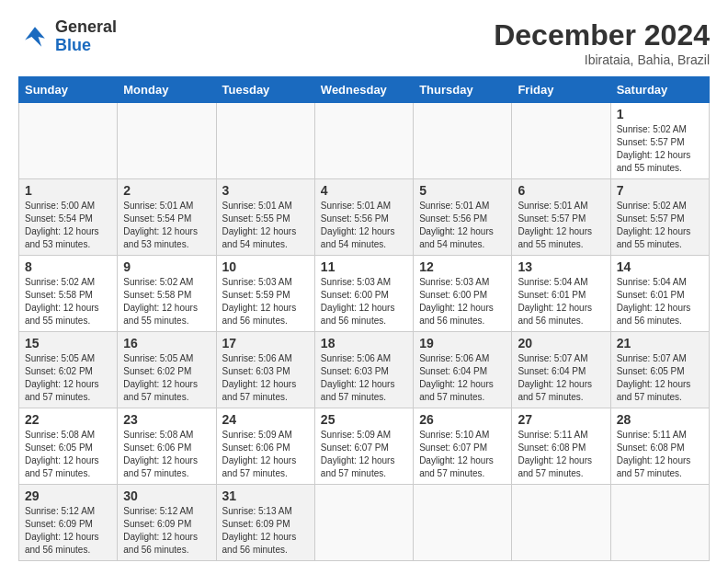 The height and width of the screenshot is (563, 728). I want to click on column-header-monday: Monday, so click(167, 90).